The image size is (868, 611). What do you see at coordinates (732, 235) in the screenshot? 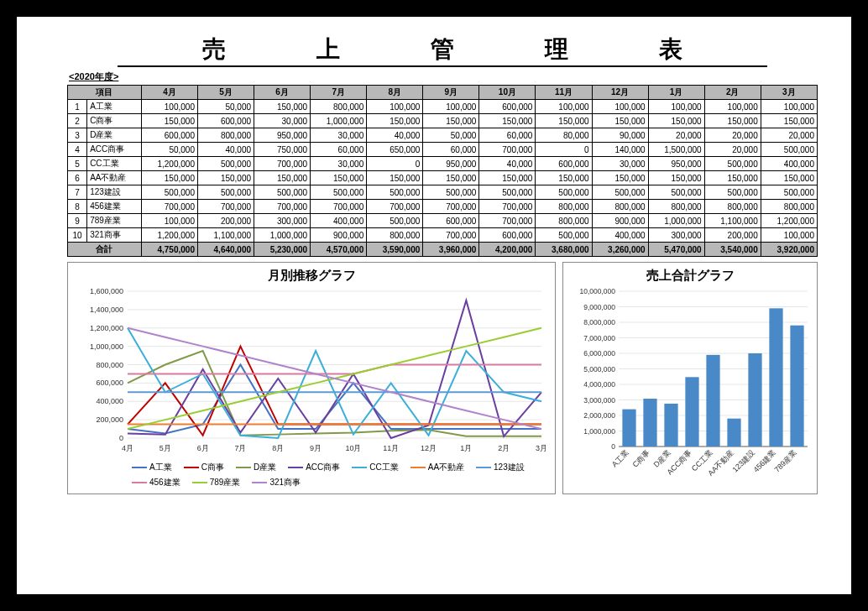
I see `cell-value: 200,000` at bounding box center [732, 235].